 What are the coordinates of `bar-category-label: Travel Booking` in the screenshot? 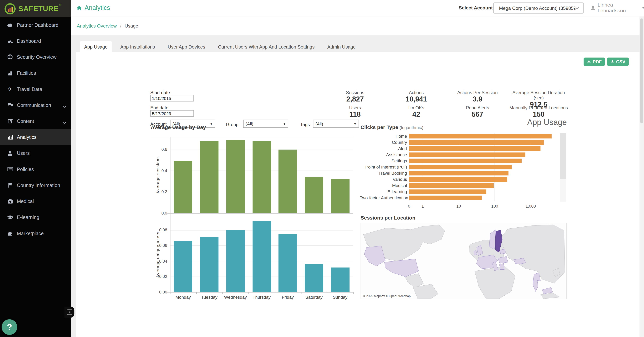 It's located at (384, 173).